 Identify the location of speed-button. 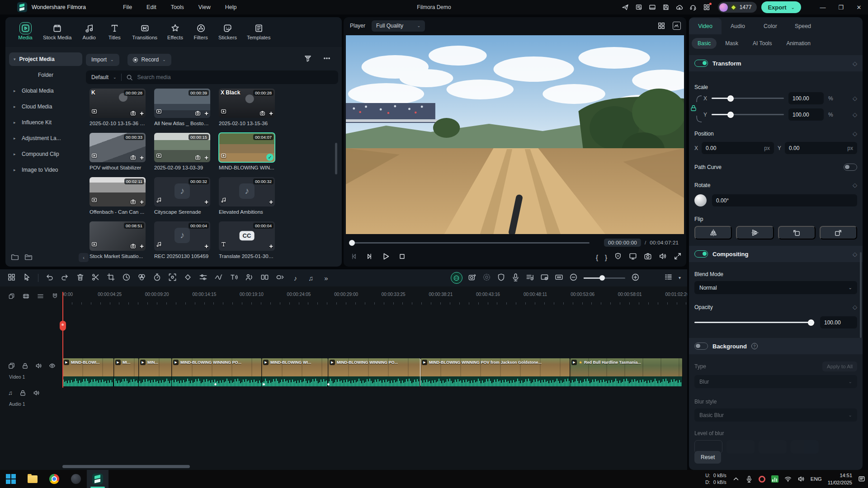
(127, 278).